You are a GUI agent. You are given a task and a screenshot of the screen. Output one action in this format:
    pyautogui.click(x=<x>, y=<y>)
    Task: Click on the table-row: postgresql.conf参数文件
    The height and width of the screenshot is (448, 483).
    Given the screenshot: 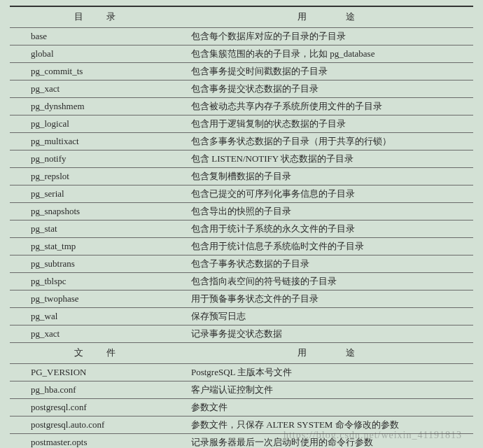 What is the action you would take?
    pyautogui.click(x=241, y=407)
    